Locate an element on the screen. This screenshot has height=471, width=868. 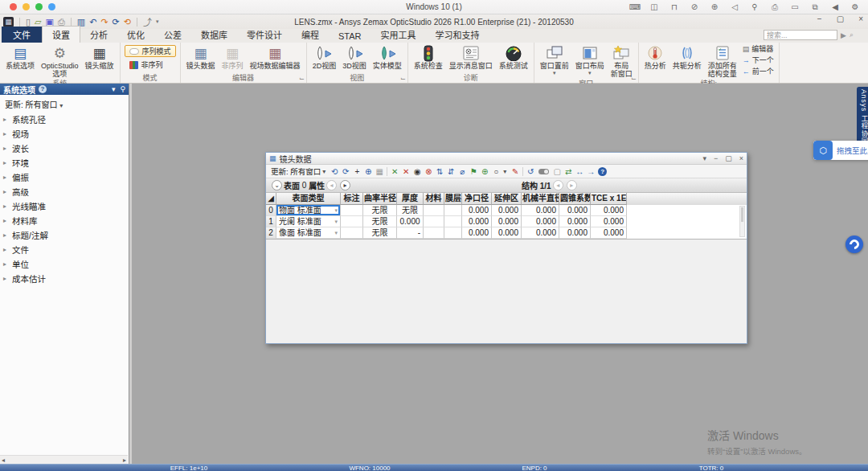
header-coating: 膜层 is located at coordinates (453, 199).